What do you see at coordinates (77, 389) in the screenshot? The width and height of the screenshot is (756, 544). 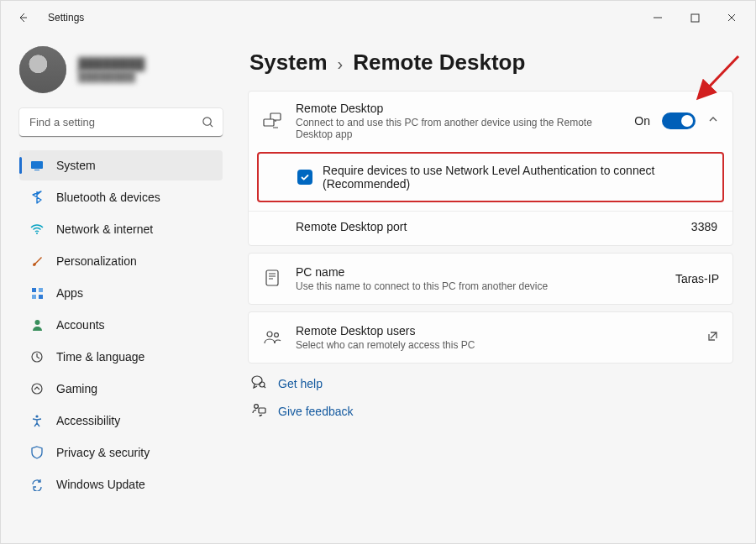 I see `sidebar-item-label: Gaming` at bounding box center [77, 389].